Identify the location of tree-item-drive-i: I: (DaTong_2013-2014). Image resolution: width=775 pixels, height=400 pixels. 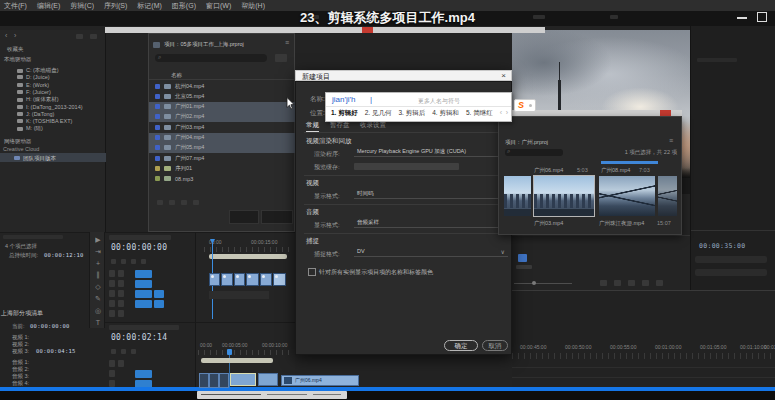
(50, 107).